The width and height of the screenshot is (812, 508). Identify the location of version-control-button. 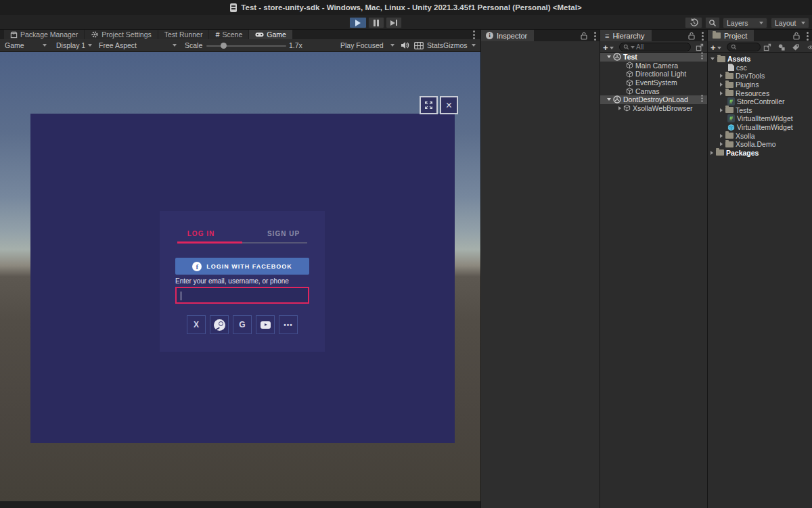
(694, 23).